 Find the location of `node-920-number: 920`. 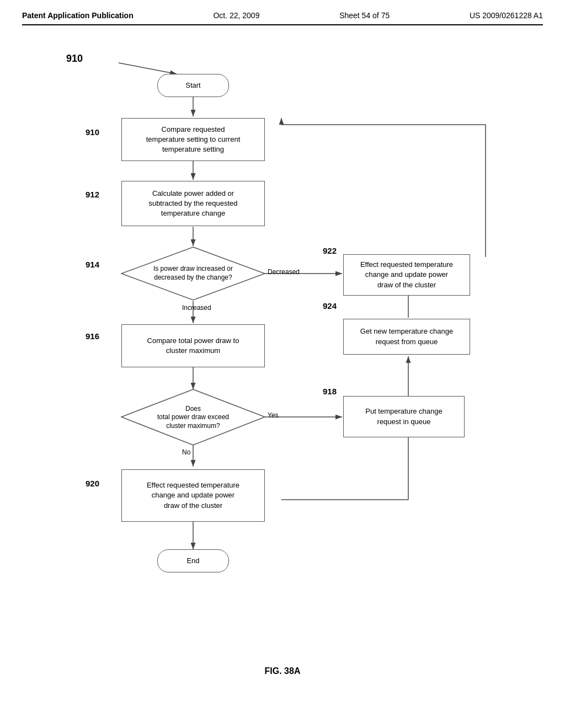

node-920-number: 920 is located at coordinates (93, 483).